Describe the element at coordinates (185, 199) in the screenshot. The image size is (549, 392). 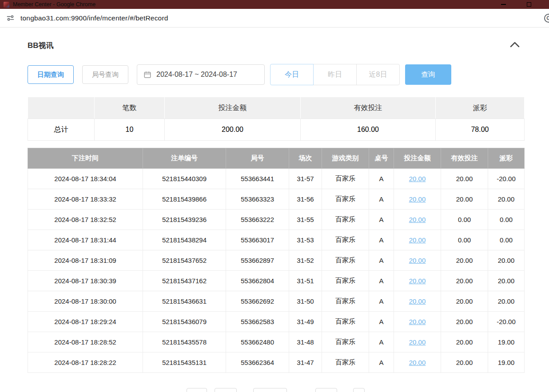
I see `cell-bet-number: 521815439866` at that location.